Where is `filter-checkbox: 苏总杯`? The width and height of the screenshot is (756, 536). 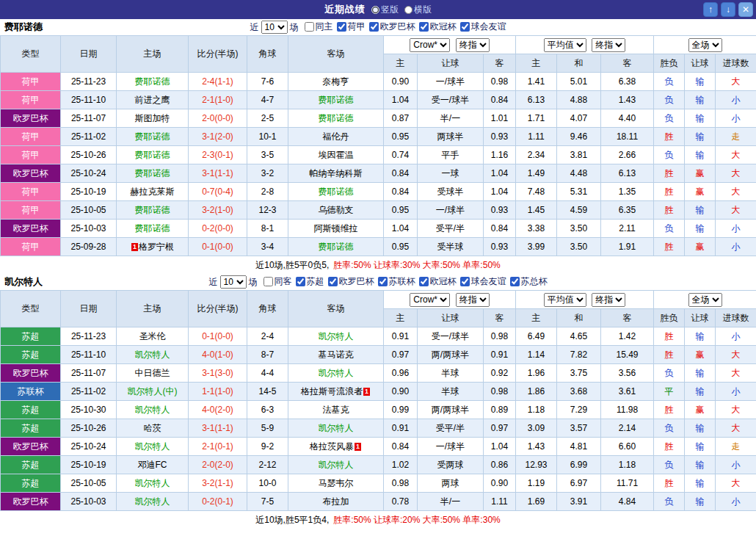 filter-checkbox: 苏总杯 is located at coordinates (528, 282).